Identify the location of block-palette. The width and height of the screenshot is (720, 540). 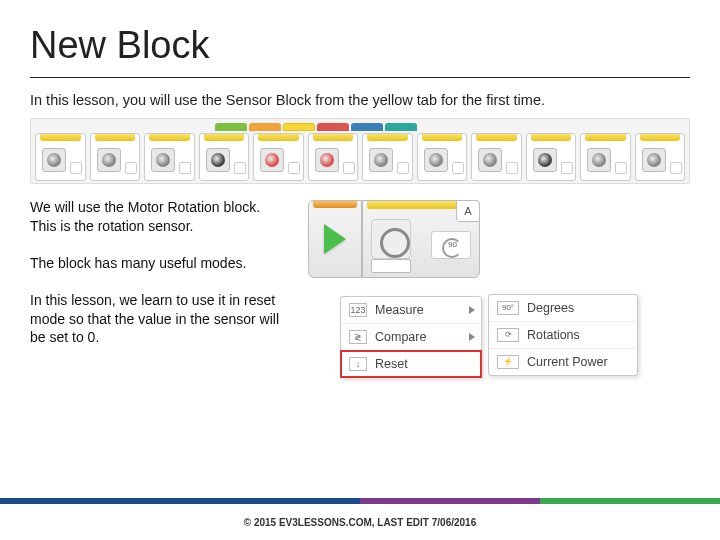
(360, 151).